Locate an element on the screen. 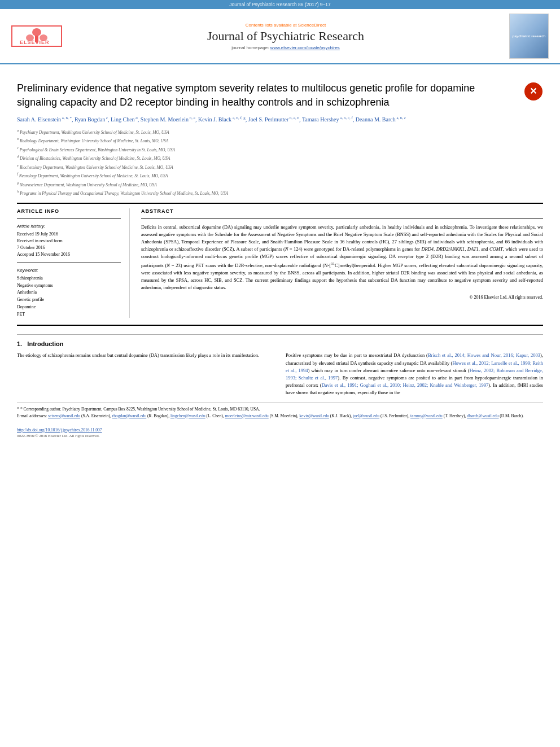 Image resolution: width=560 pixels, height=747 pixels. intro-right-col: Positive symptoms may be due in part to … is located at coordinates (414, 374).